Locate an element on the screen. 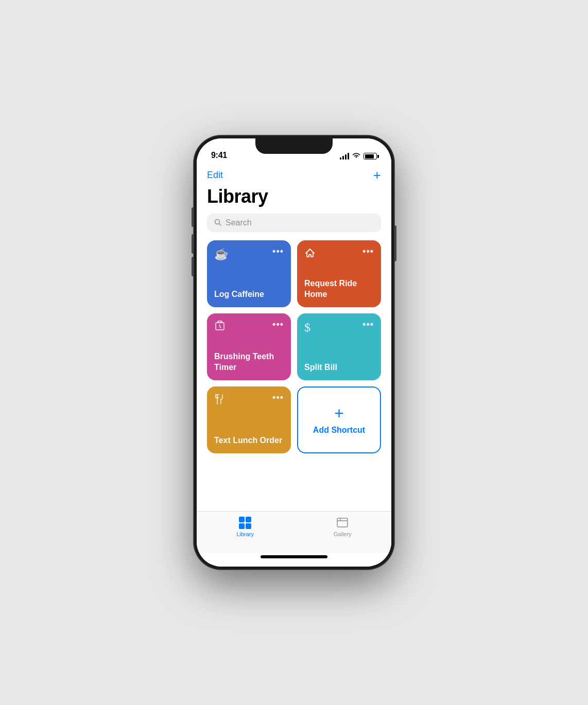 This screenshot has width=588, height=705. shortcut-text-lunch-order: ••• Text Lunch Order is located at coordinates (249, 420).